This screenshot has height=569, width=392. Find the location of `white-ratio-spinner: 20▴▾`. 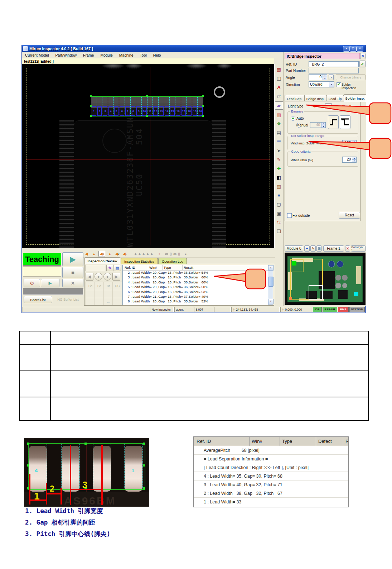

white-ratio-spinner: 20▴▾ is located at coordinates (349, 160).